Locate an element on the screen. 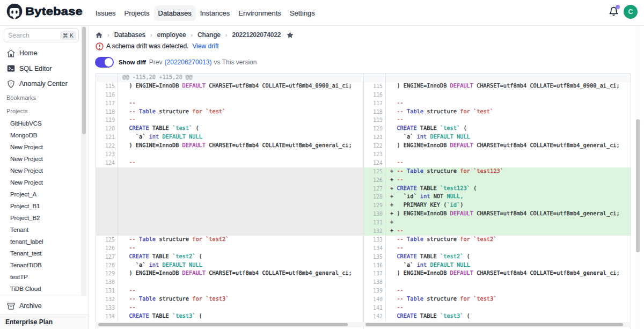 This screenshot has width=644, height=329. diff-code-line: -- Table structure for `test` is located at coordinates (508, 112).